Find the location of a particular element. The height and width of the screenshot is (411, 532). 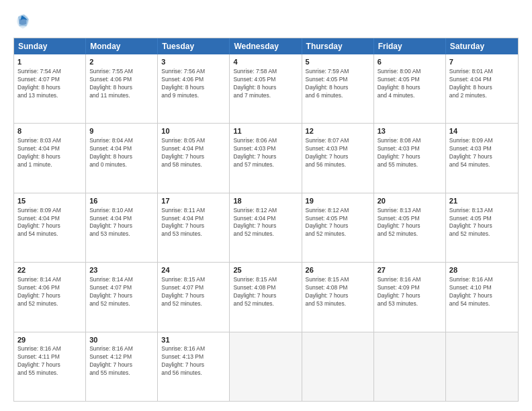

calendar-day-20: 20Sunrise: 8:13 AM Sunset: 4:05 PM Dayli… is located at coordinates (410, 228).